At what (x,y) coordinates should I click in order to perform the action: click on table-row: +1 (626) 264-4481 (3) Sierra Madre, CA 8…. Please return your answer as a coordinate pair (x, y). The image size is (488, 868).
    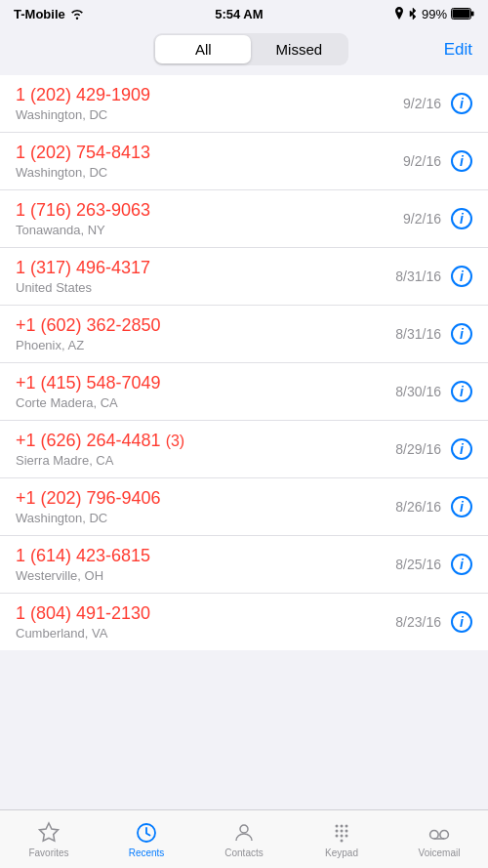
    Looking at the image, I should click on (244, 449).